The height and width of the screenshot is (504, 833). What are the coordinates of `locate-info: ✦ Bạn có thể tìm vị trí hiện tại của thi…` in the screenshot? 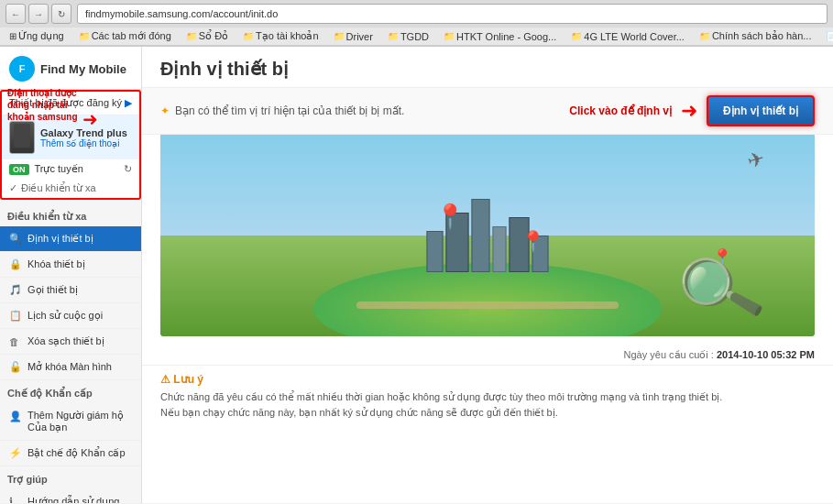 It's located at (282, 111).